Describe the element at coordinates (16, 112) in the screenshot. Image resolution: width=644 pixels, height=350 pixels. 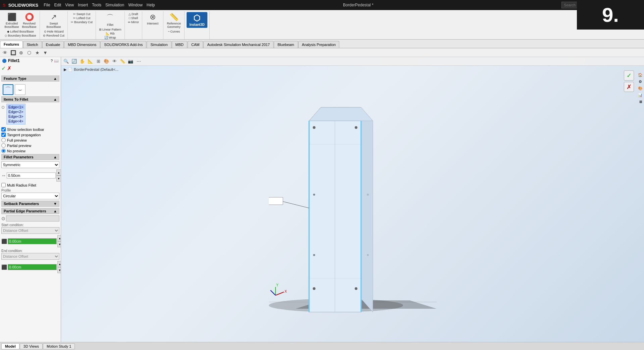
I see `edge-2-item: Edge<2>` at that location.